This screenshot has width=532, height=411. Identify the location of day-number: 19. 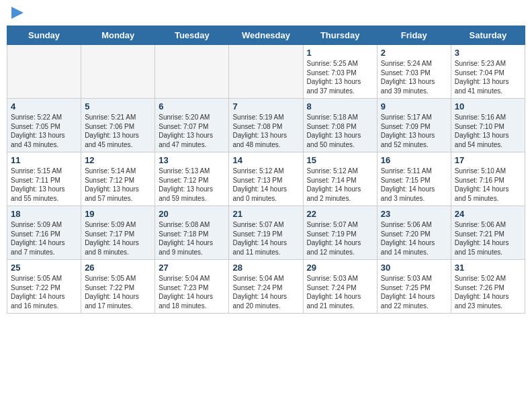
(118, 214).